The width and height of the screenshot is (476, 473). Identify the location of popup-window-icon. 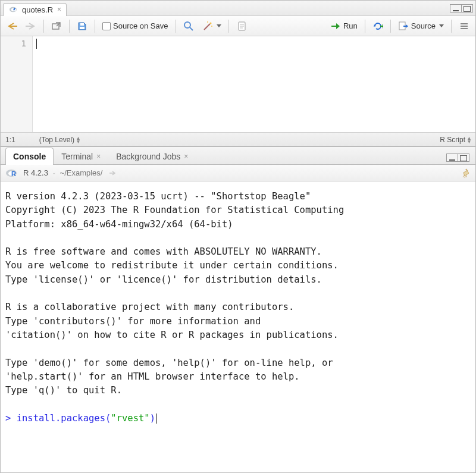
(57, 26).